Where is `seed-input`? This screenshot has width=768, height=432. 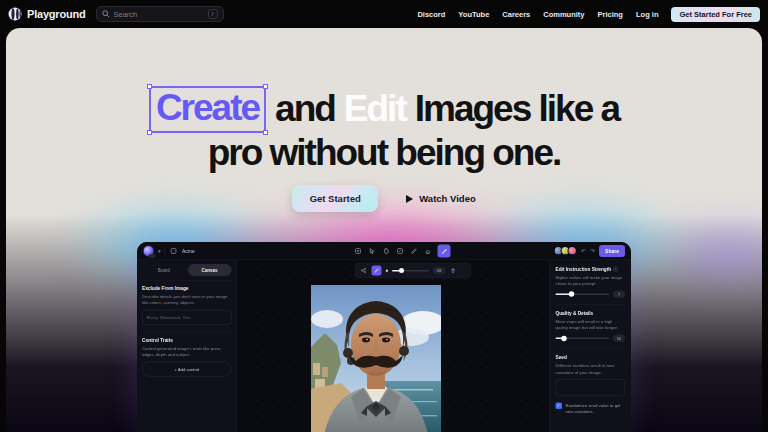
seed-input is located at coordinates (591, 388).